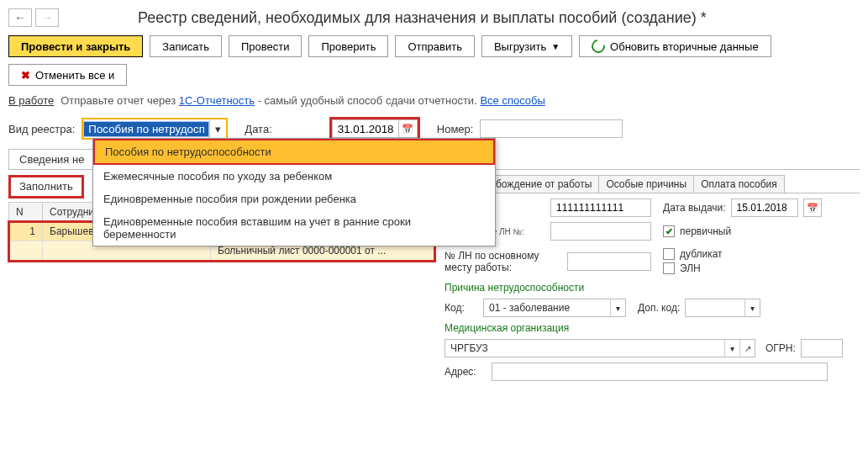 Image resolution: width=868 pixels, height=450 pixels. Describe the element at coordinates (294, 192) in the screenshot. I see `registry-kind-dropdown: Пособия по нетрудоспособности Ежемесячны…` at that location.